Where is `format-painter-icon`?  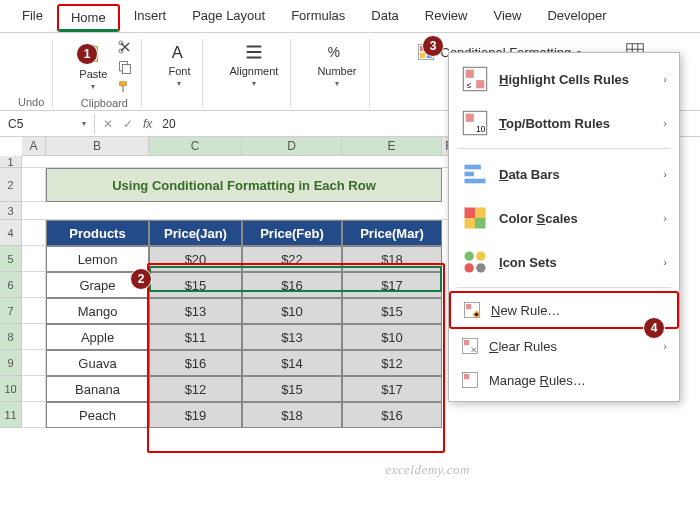
format-painter-icon is located at coordinates (125, 87).